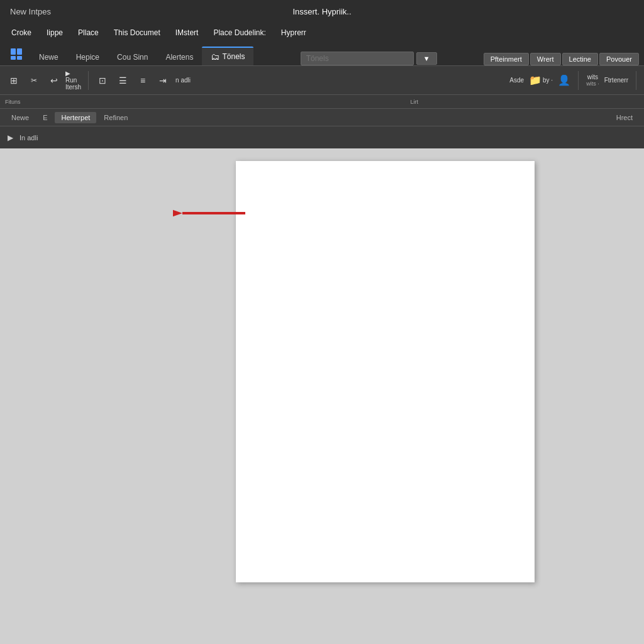 This screenshot has height=644, width=644. I want to click on menu-bar: Croke Iippe Pllace This Documet IMstert …, so click(322, 33).